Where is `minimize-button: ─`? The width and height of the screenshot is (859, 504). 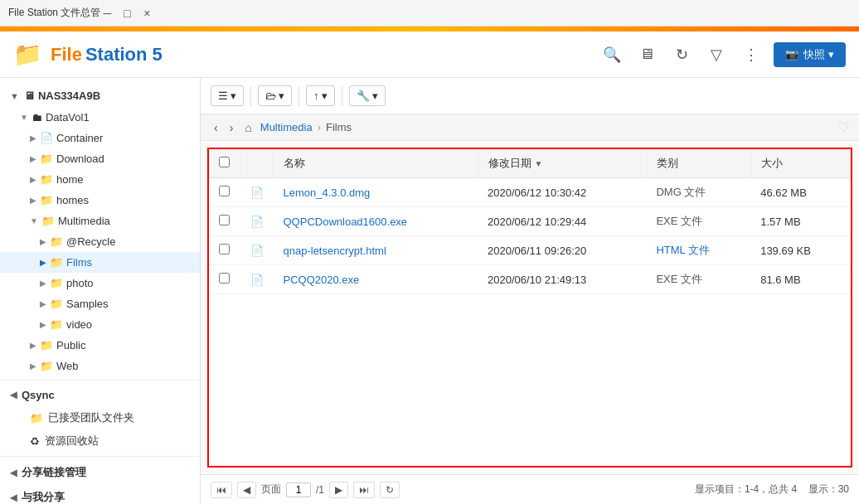
minimize-button: ─ is located at coordinates (107, 13).